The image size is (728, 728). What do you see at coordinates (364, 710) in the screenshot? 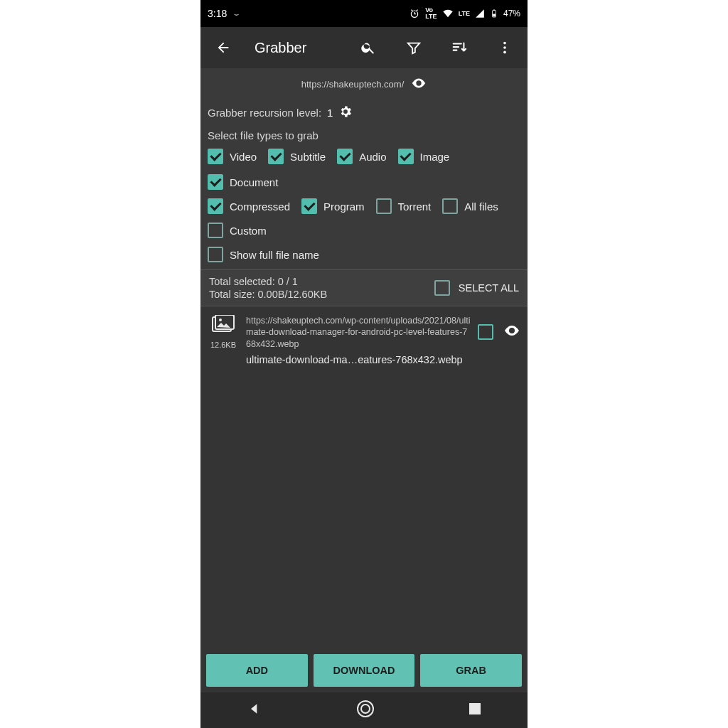
I see `android-nav-bar` at bounding box center [364, 710].